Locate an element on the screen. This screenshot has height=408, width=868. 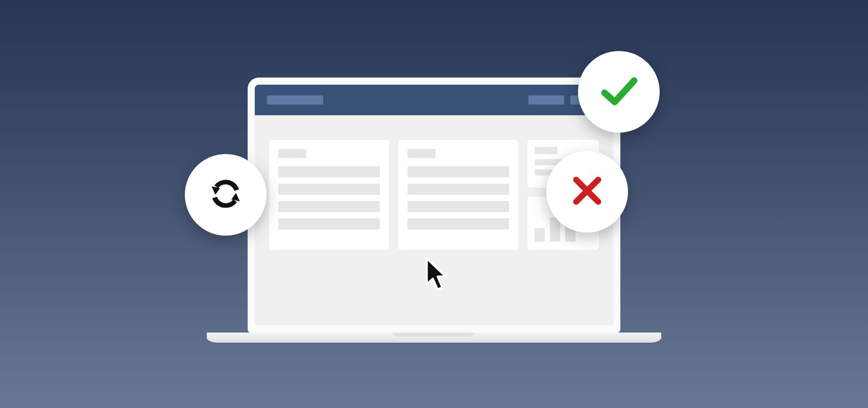
app-topbar is located at coordinates (434, 100).